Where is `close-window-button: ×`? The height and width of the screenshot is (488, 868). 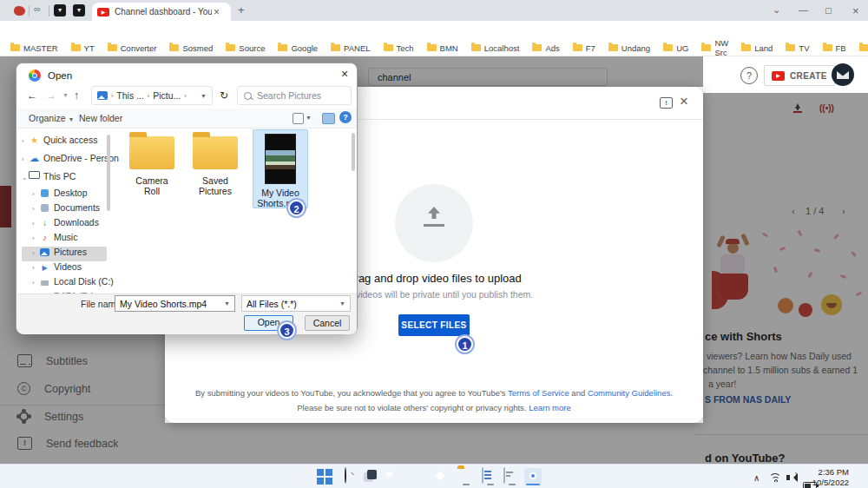 close-window-button: × is located at coordinates (856, 10).